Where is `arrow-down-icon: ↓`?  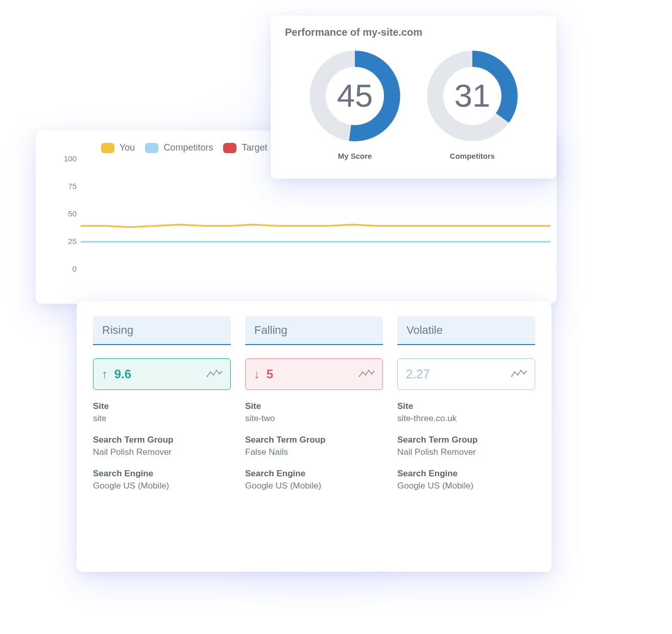 arrow-down-icon: ↓ is located at coordinates (257, 374).